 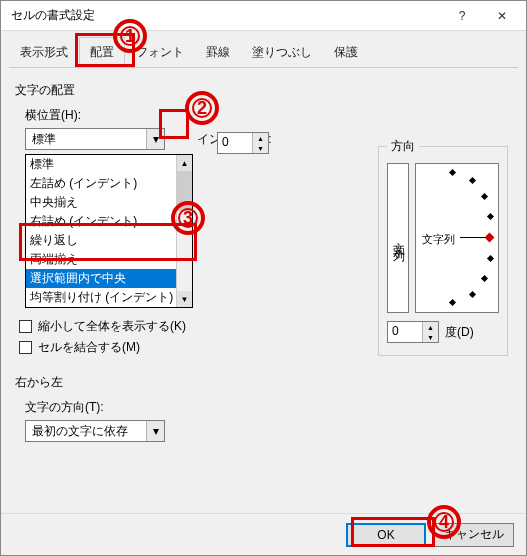 What do you see at coordinates (160, 52) in the screenshot?
I see `tab-font: フォント` at bounding box center [160, 52].